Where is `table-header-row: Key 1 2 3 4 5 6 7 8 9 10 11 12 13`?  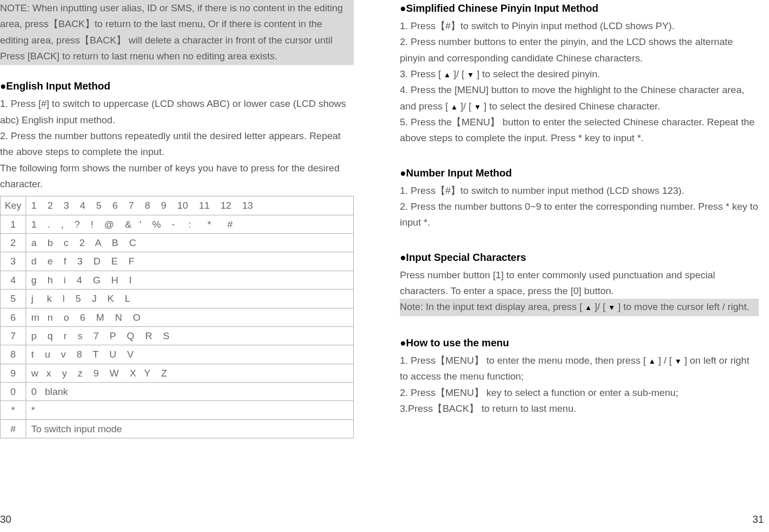
table-header-row: Key 1 2 3 4 5 6 7 8 9 10 11 12 13 is located at coordinates (177, 206).